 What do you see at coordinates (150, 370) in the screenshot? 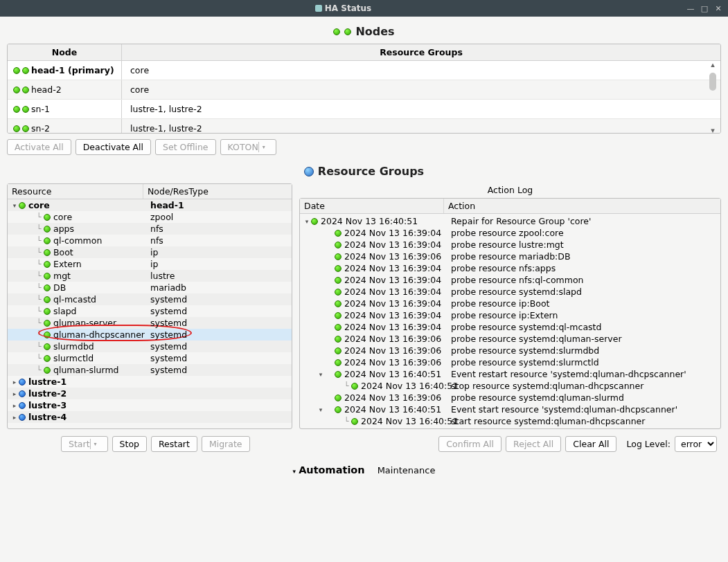
I see `tree-row: └qluman-slurmdsystemd` at bounding box center [150, 370].